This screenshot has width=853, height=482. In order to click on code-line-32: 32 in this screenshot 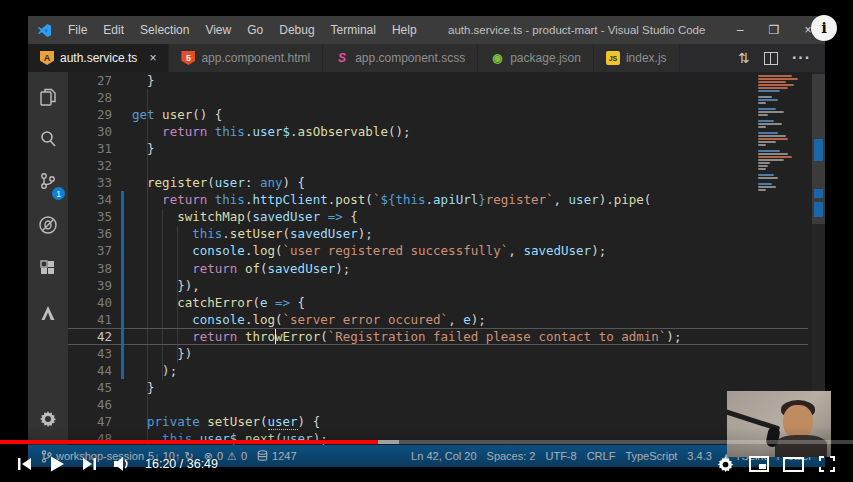, I will do `click(446, 166)`.